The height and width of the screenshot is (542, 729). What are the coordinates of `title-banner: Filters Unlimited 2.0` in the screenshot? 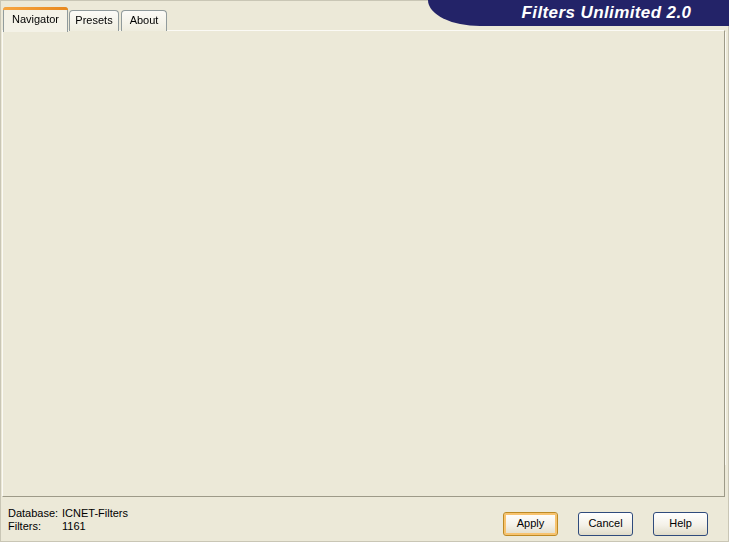 It's located at (578, 13).